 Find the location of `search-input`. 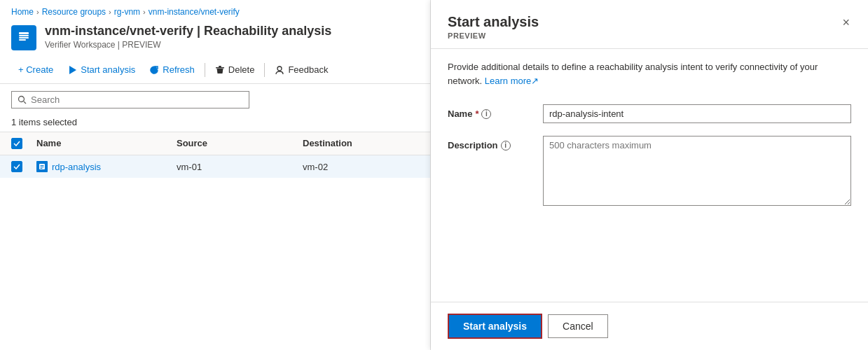

search-input is located at coordinates (137, 99).